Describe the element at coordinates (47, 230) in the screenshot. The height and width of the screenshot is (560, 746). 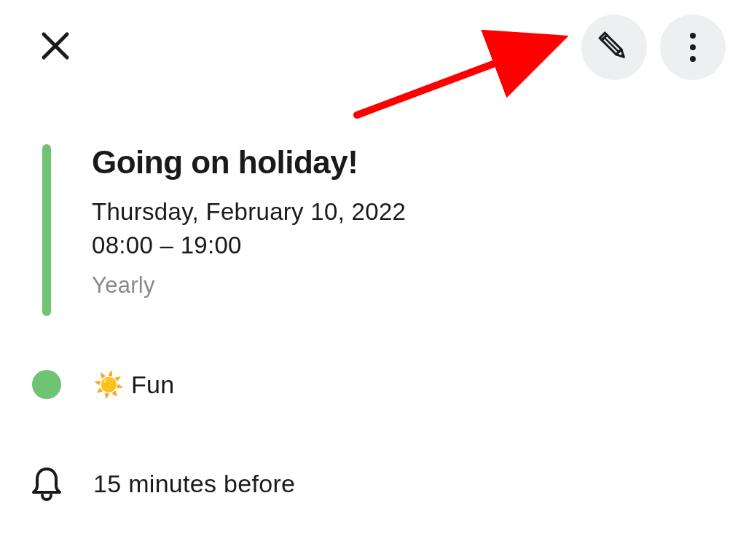
I see `event-accent-bar` at that location.